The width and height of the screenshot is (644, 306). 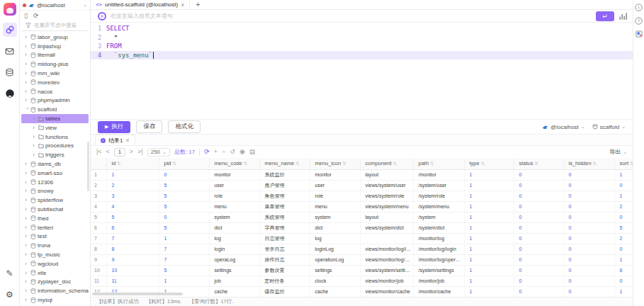 What do you see at coordinates (55, 282) in the screenshot?
I see `sidebar-item-zyplayer-doc: ›zyplayer_doc` at bounding box center [55, 282].